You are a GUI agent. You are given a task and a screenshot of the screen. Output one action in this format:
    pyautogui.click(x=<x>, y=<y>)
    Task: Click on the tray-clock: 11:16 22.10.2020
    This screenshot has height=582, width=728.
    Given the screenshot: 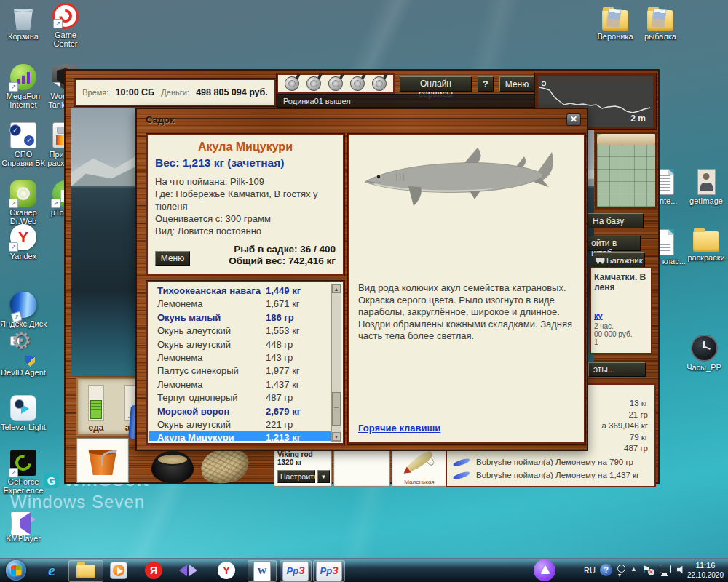 What is the action you would take?
    pyautogui.click(x=705, y=570)
    